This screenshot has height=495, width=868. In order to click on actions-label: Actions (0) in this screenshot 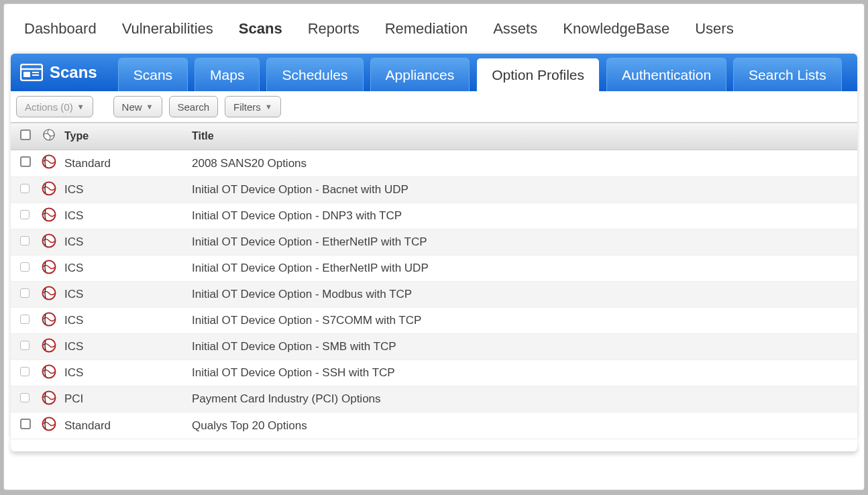, I will do `click(49, 107)`.